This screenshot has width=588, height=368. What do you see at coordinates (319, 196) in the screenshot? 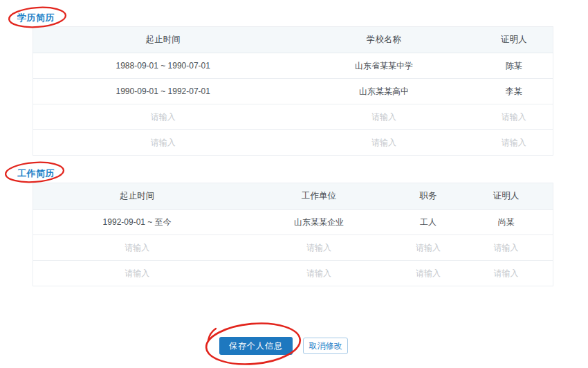
I see `column-header-employer: 工作单位` at bounding box center [319, 196].